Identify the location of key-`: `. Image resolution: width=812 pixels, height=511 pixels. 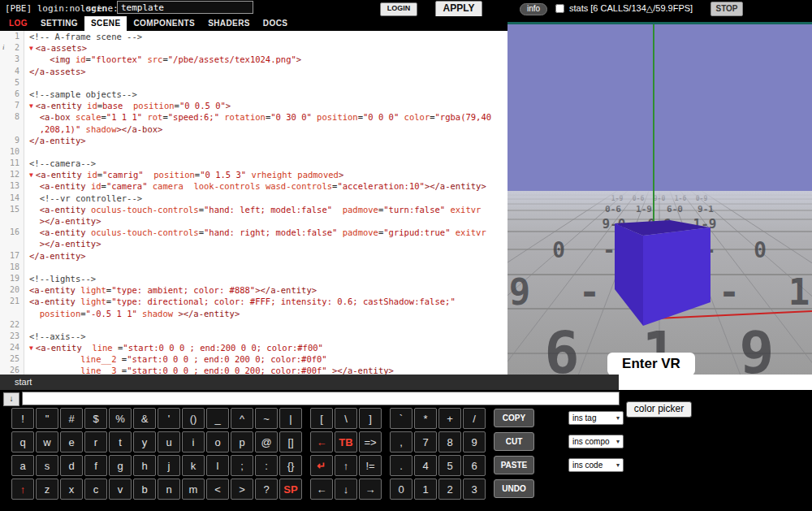
(401, 418).